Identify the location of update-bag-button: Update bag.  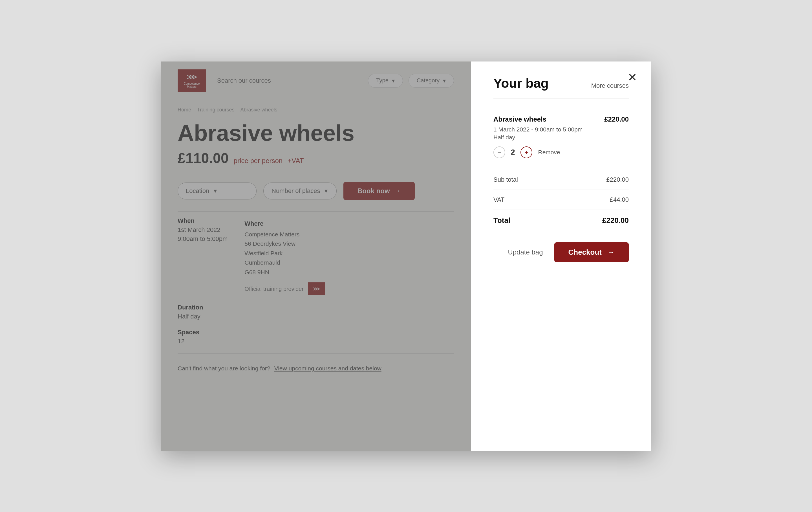
(525, 252).